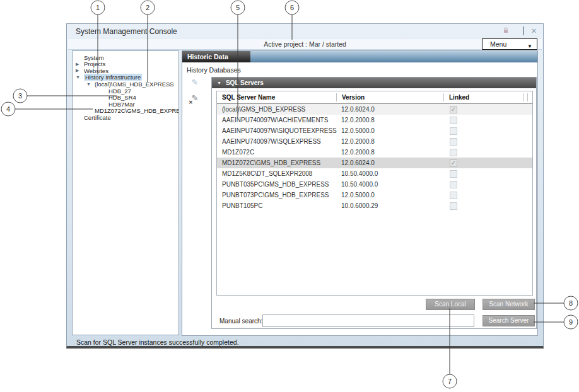 The height and width of the screenshot is (392, 579). Describe the element at coordinates (276, 153) in the screenshot. I see `cell-server-name: MD1Z072C` at that location.